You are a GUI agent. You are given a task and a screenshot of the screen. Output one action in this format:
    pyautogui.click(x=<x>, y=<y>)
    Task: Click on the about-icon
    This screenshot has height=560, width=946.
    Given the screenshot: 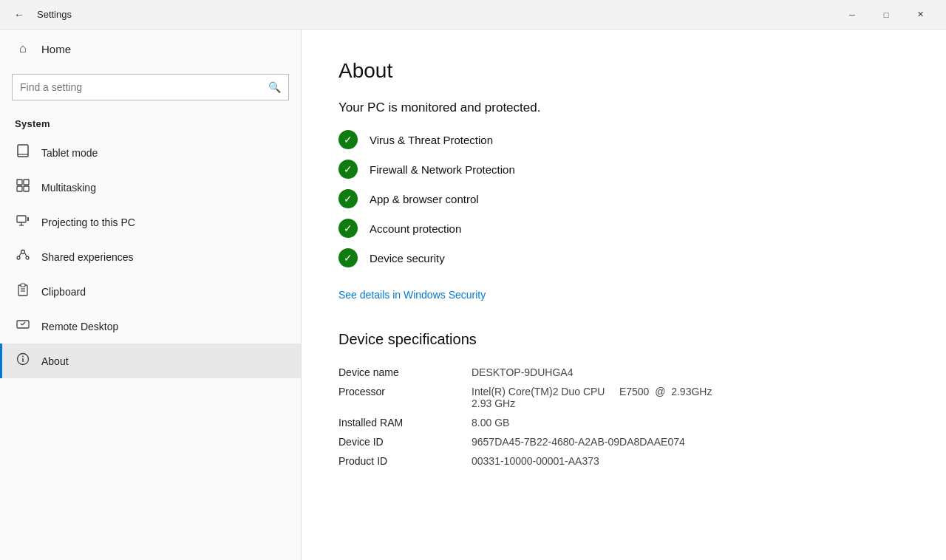 What is the action you would take?
    pyautogui.click(x=23, y=361)
    